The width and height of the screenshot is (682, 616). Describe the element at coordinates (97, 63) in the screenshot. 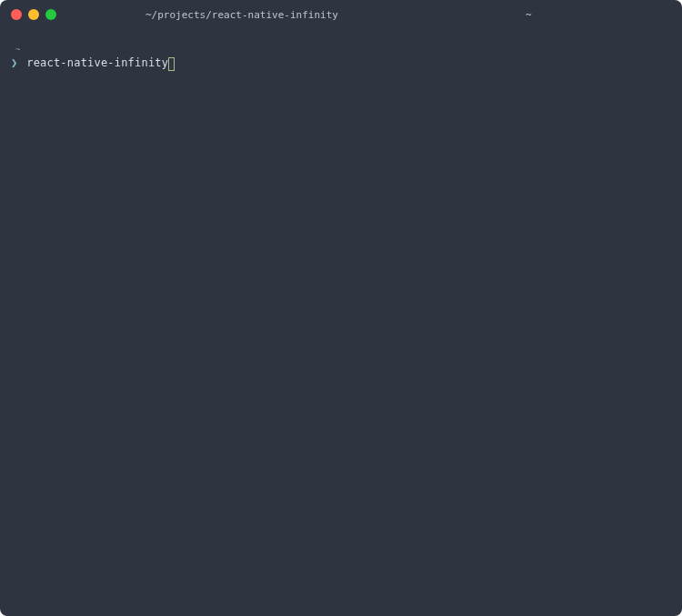

I see `command-text: react-native-infinity` at that location.